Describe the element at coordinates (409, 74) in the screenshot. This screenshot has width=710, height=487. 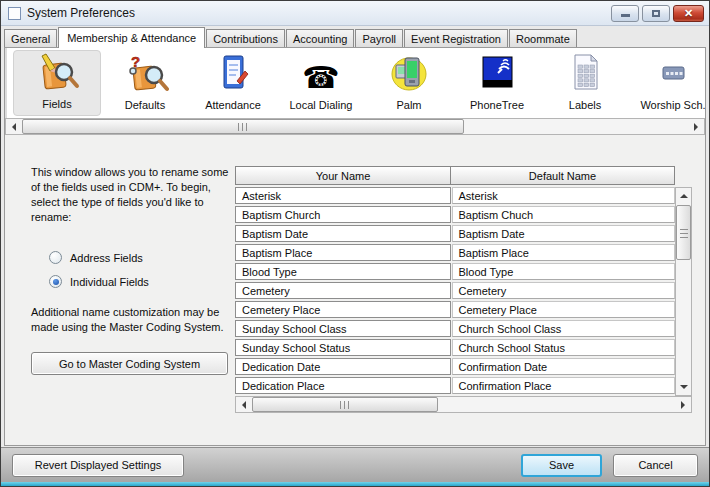
I see `palm-icon` at that location.